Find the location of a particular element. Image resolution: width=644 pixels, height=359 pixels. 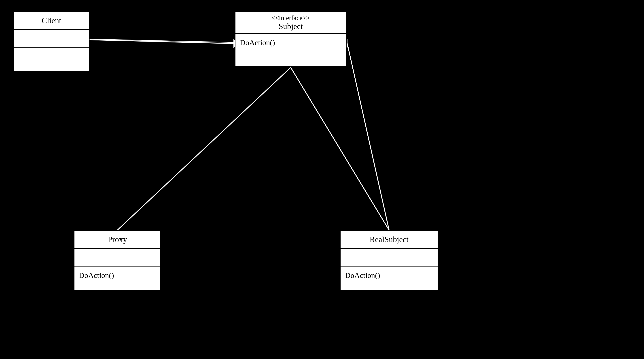

subject-stereotype-text: <<interface>> is located at coordinates (291, 18).